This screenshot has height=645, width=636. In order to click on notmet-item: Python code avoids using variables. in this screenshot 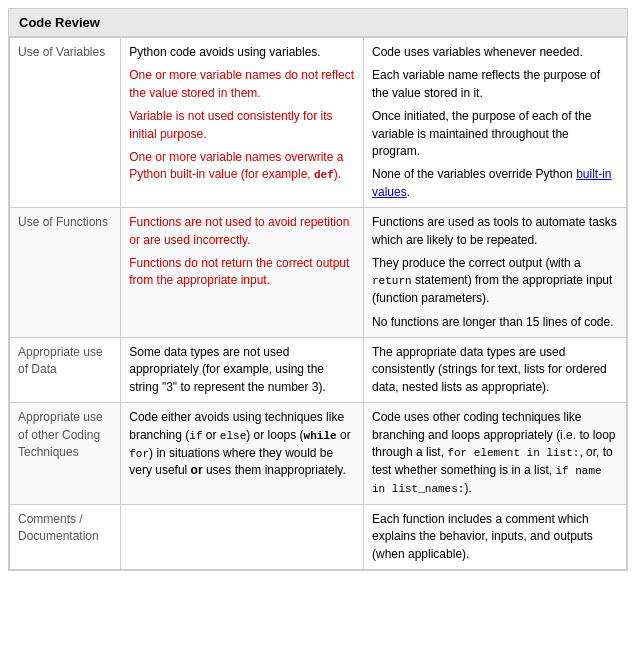, I will do `click(242, 52)`.